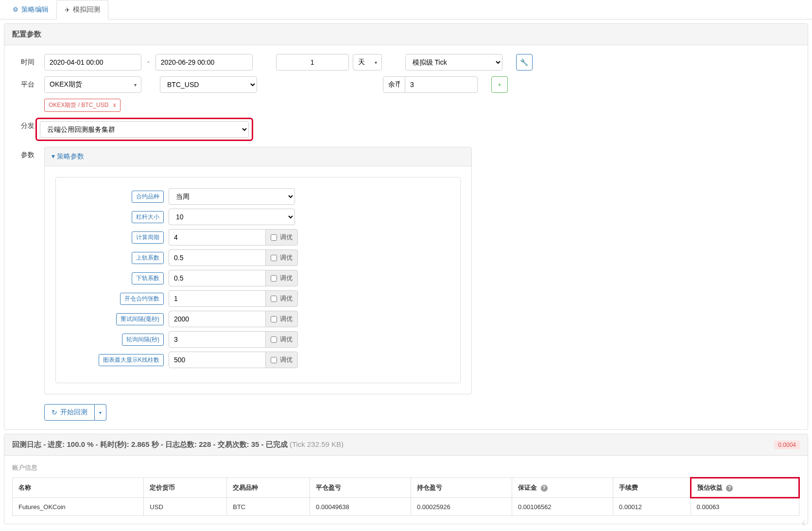  What do you see at coordinates (394, 85) in the screenshot?
I see `balance-label` at bounding box center [394, 85].